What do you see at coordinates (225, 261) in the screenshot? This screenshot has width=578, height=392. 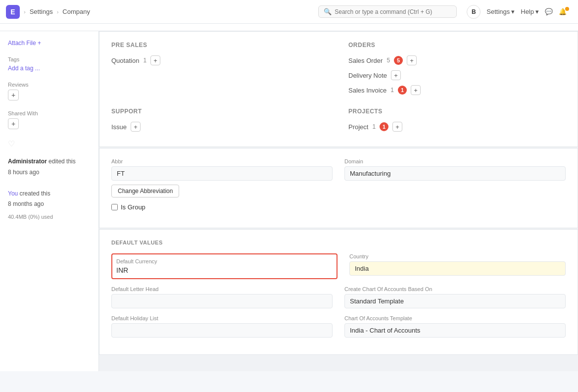 I see `default-currency-label: Default Currency` at bounding box center [225, 261].